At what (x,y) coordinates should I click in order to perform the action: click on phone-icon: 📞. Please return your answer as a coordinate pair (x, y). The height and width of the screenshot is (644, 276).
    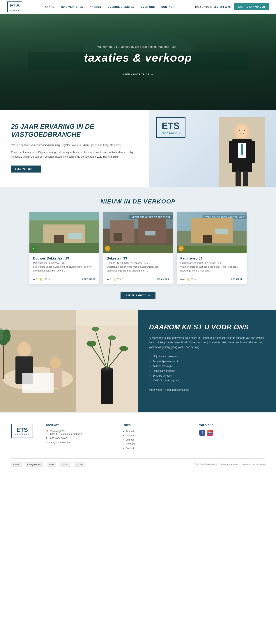
    Looking at the image, I should click on (47, 438).